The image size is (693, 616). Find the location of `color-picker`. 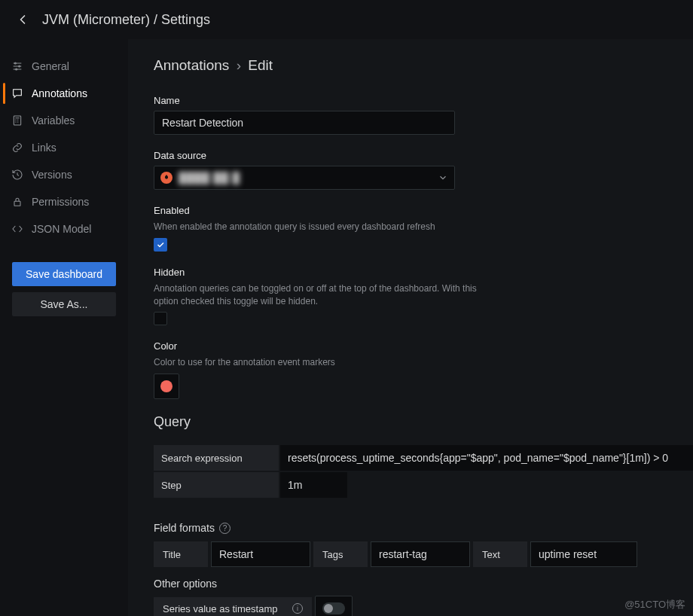

color-picker is located at coordinates (166, 386).